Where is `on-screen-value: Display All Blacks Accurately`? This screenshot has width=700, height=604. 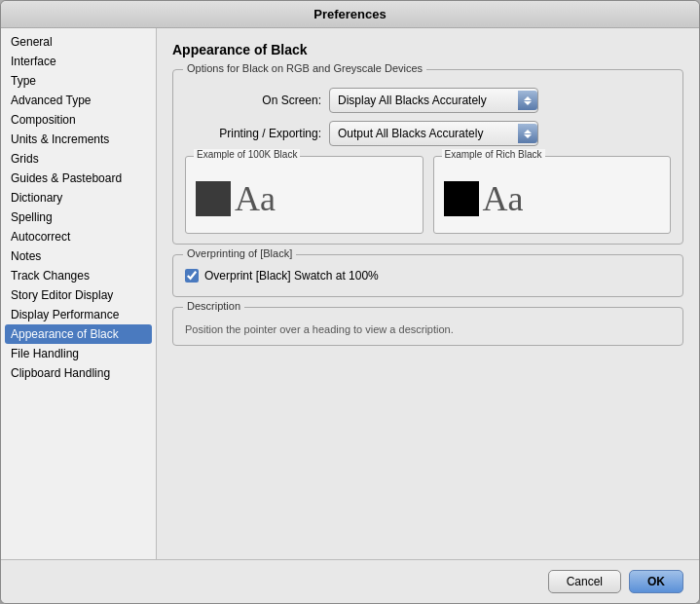 on-screen-value: Display All Blacks Accurately is located at coordinates (428, 100).